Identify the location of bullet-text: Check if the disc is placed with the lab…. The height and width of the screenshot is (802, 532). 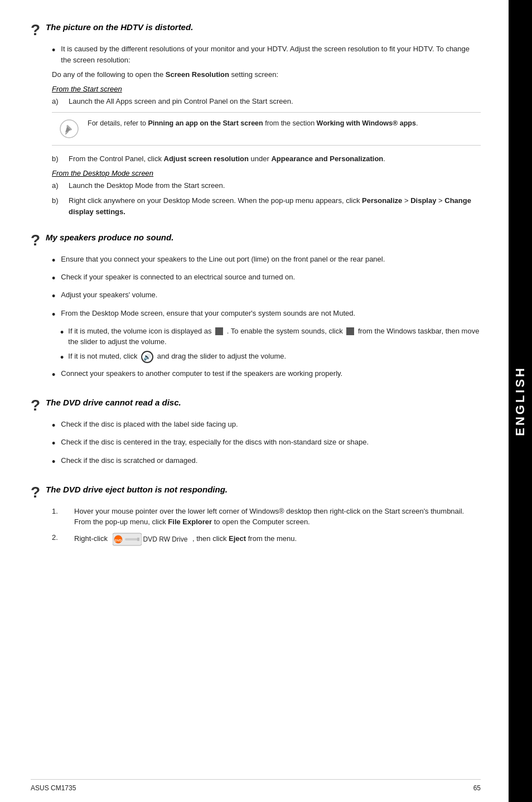
(271, 424).